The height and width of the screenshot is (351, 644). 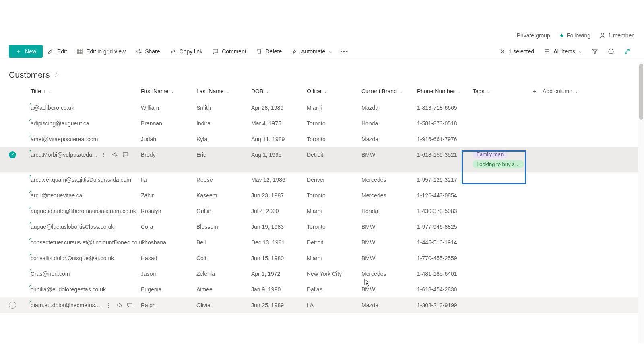 What do you see at coordinates (279, 195) in the screenshot?
I see `cell-dob: Jun 23, 1987` at bounding box center [279, 195].